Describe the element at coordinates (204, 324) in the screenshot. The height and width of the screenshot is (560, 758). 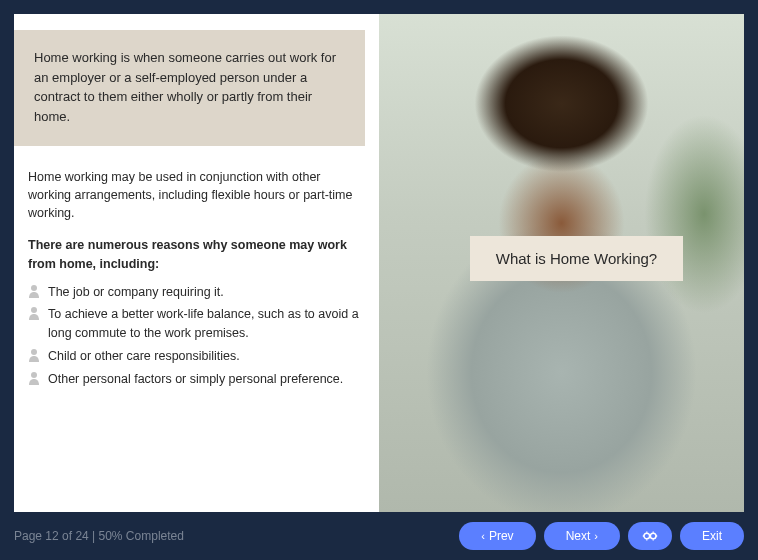
I see `list-item-text: To achieve a better work-life balance, s…` at that location.